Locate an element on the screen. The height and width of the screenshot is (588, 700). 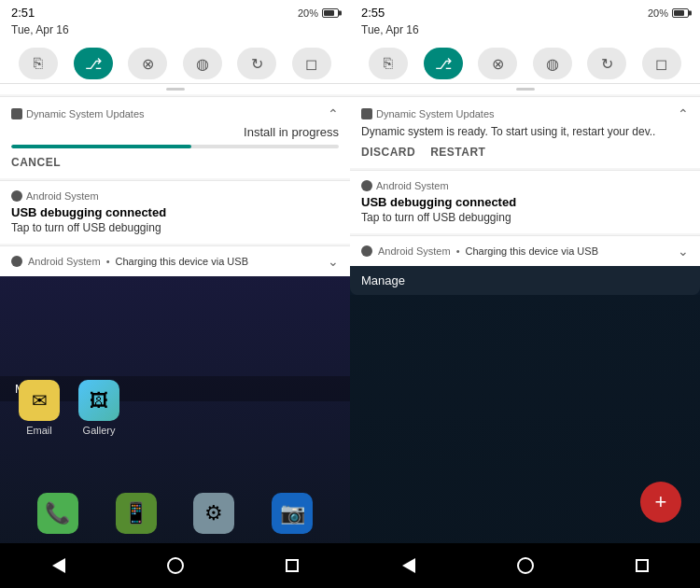
left-usb-header: Android System is located at coordinates (175, 196).